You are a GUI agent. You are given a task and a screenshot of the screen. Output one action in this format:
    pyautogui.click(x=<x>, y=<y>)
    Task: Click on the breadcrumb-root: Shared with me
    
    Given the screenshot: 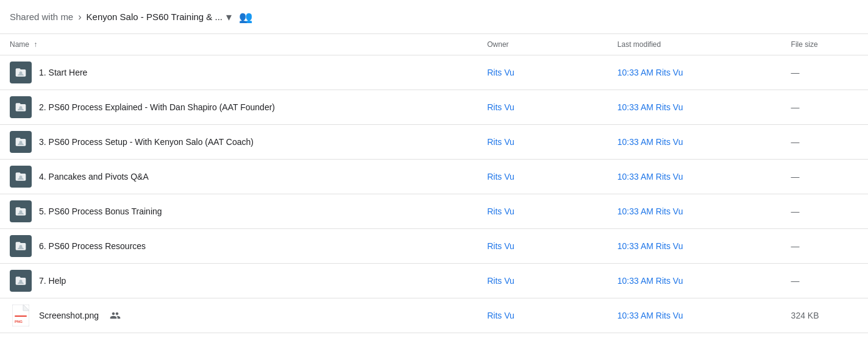 What is the action you would take?
    pyautogui.click(x=41, y=17)
    